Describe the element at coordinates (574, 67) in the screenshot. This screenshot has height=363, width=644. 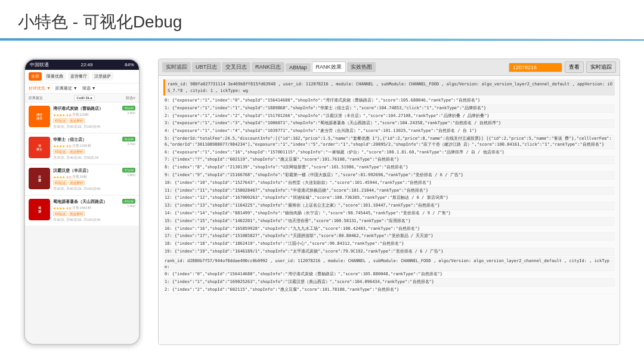
I see `debug-view-button: 查看` at that location.